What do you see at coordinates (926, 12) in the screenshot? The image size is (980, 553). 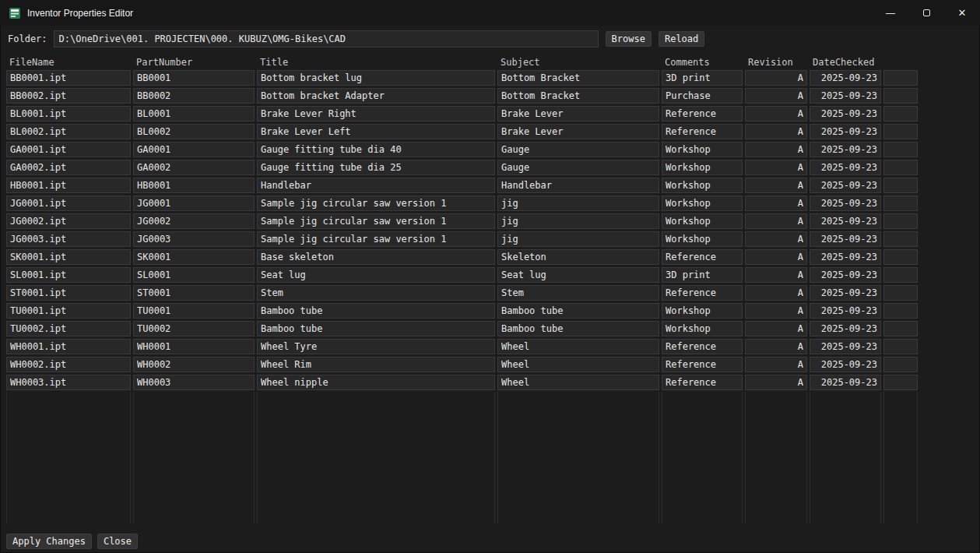 I see `maximize-button` at bounding box center [926, 12].